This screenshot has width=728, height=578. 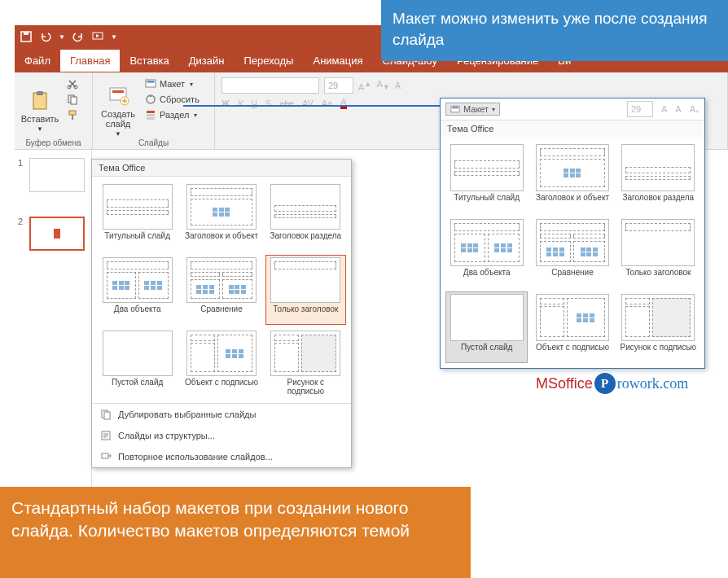 What do you see at coordinates (26, 37) in the screenshot?
I see `save-icon` at bounding box center [26, 37].